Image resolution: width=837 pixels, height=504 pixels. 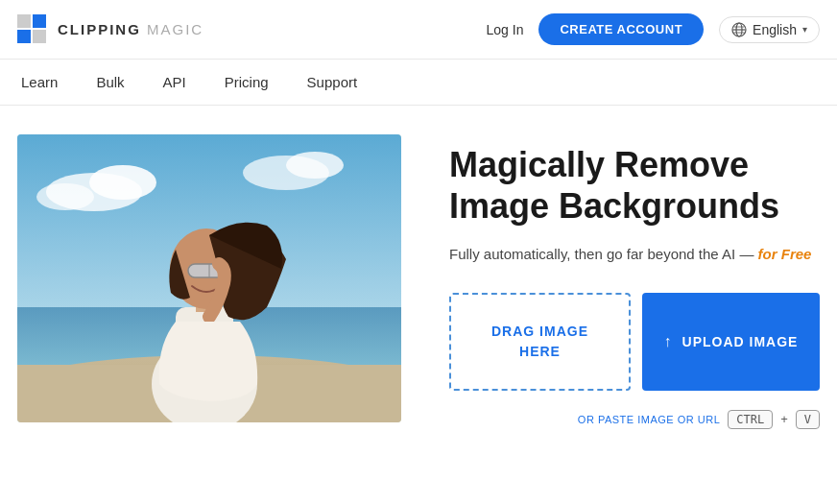 I want to click on logo-text: CLIPPING MAGIC, so click(x=131, y=29).